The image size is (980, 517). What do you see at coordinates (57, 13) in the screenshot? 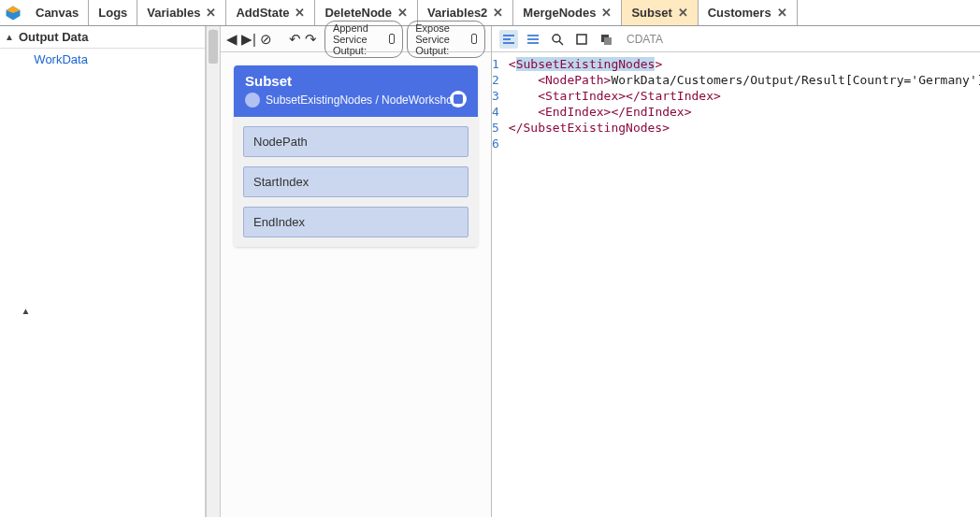
I see `tab-label: Canvas` at bounding box center [57, 13].